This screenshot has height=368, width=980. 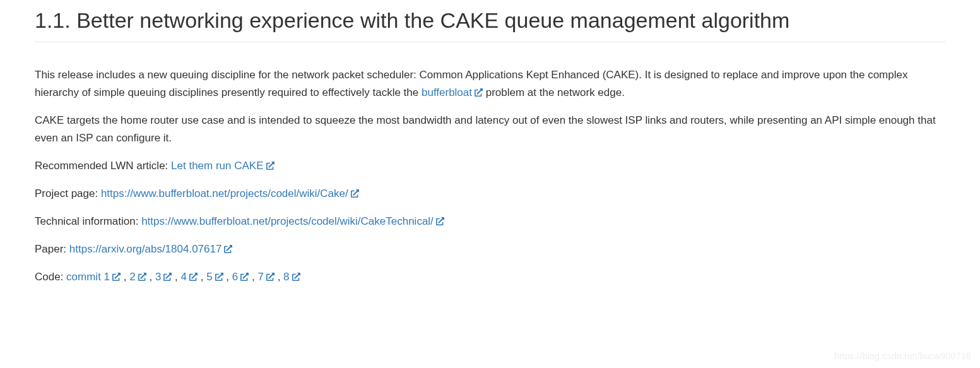 What do you see at coordinates (452, 92) in the screenshot?
I see `bufferbloat-link: bufferbloat` at bounding box center [452, 92].